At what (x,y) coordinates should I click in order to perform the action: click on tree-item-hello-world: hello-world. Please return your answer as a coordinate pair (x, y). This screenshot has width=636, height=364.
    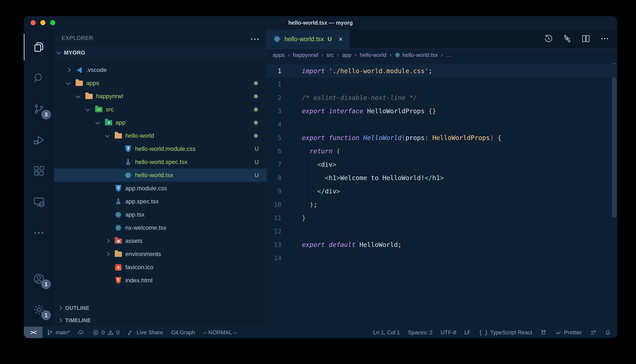
    Looking at the image, I should click on (160, 136).